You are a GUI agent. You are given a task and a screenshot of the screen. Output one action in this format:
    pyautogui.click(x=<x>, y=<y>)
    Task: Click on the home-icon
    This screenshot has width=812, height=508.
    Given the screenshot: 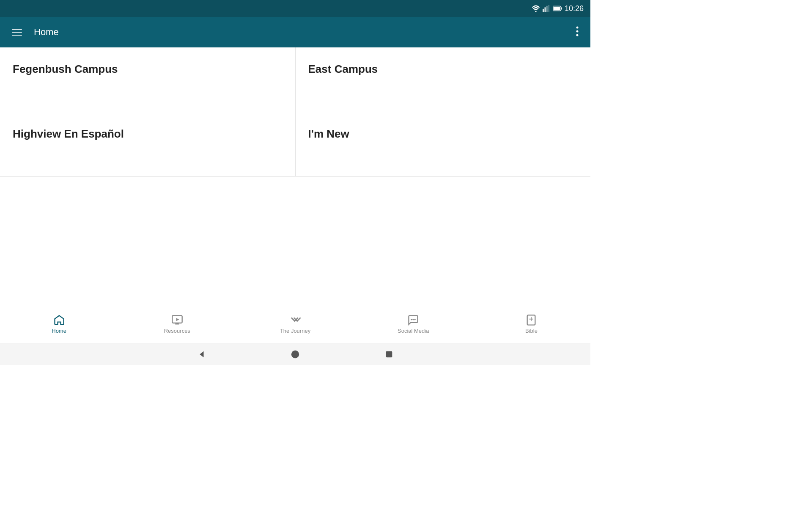 What is the action you would take?
    pyautogui.click(x=59, y=320)
    